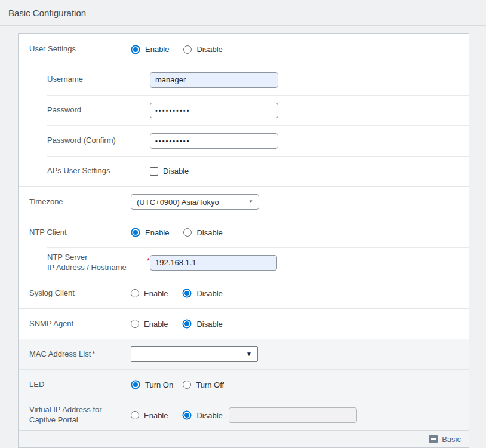 Image resolution: width=486 pixels, height=448 pixels. Describe the element at coordinates (202, 415) in the screenshot. I see `virtual-ip-disable-option: Disable` at that location.